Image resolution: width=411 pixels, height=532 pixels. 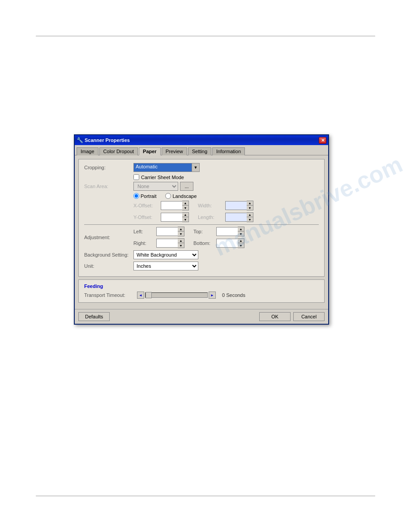 I want to click on bottom-adjust-spinner: 0.00 ▲ ▼, so click(x=230, y=243).